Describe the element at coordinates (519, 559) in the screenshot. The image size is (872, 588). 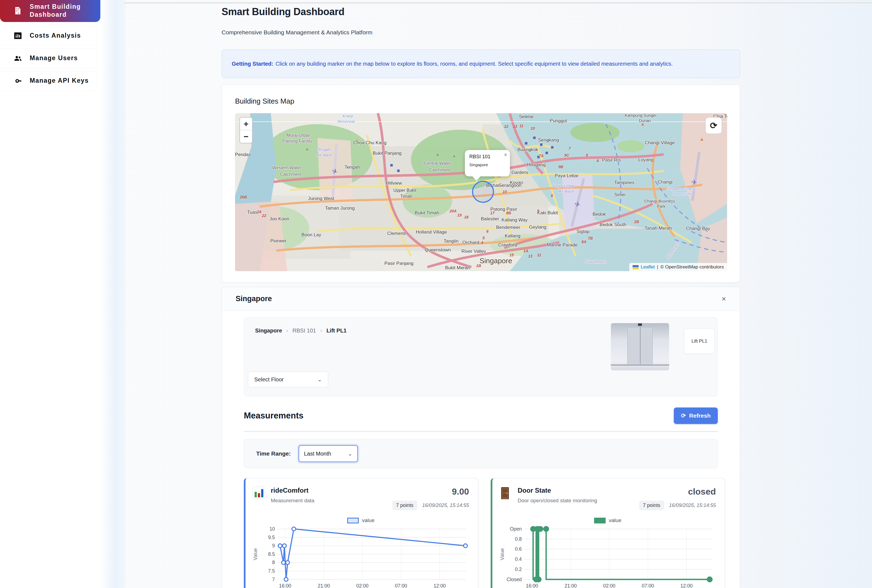
I see `svg-text: 0.4` at that location.